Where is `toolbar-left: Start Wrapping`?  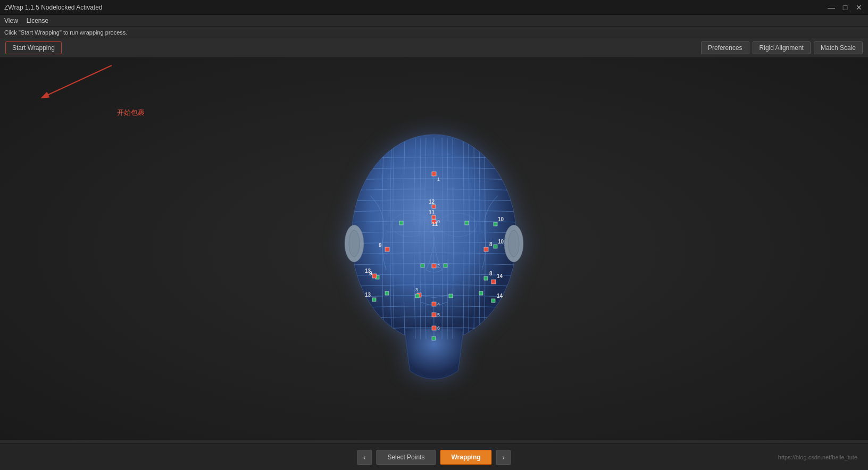
toolbar-left: Start Wrapping is located at coordinates (34, 48).